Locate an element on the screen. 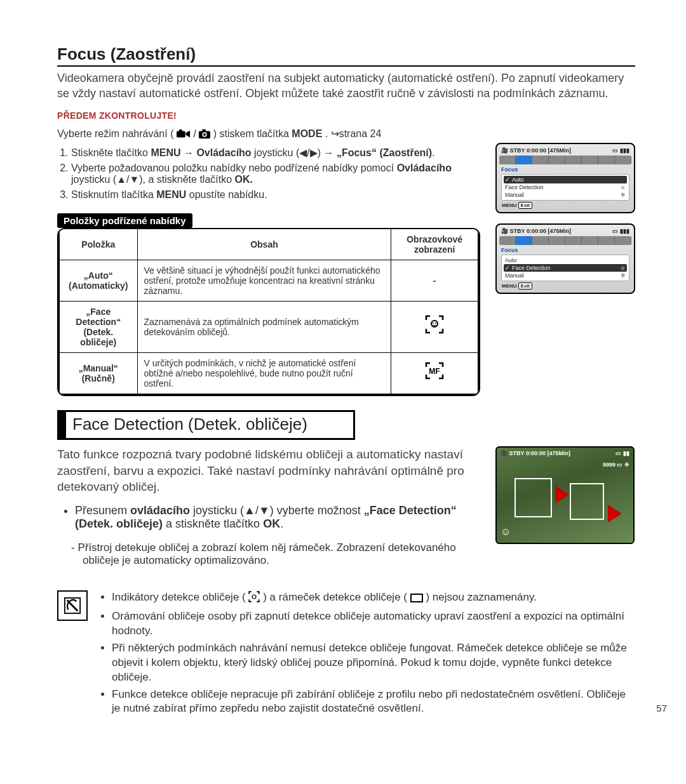 Image resolution: width=686 pixels, height=784 pixels. th-desc: Obsah is located at coordinates (264, 244).